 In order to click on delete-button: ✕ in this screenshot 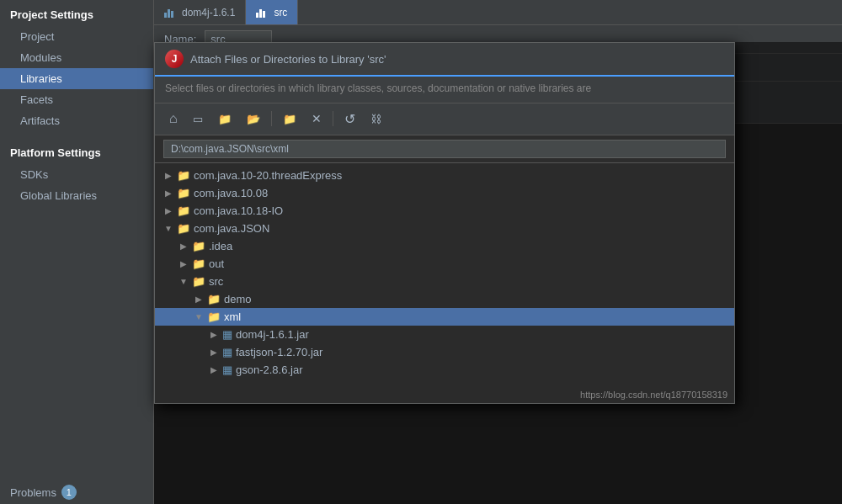, I will do `click(317, 119)`.